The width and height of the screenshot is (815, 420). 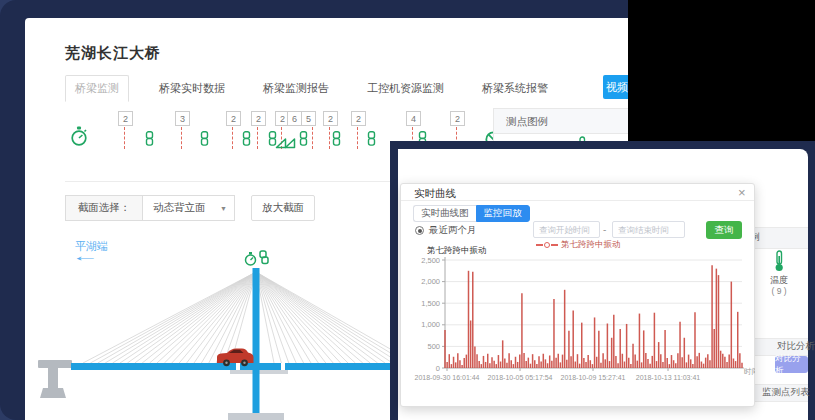 What do you see at coordinates (648, 230) in the screenshot?
I see `query-end-time-input` at bounding box center [648, 230].